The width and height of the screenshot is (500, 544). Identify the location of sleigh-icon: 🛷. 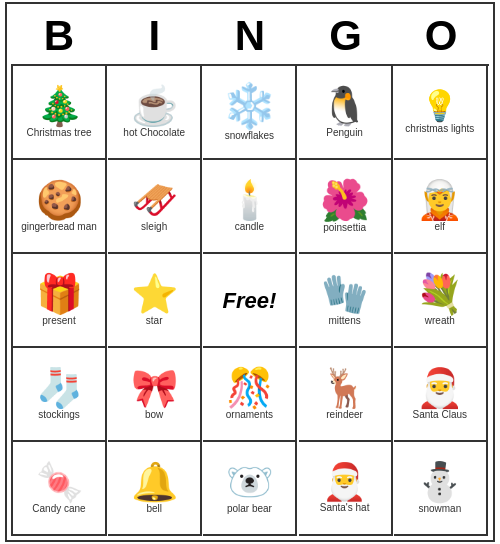
(154, 200).